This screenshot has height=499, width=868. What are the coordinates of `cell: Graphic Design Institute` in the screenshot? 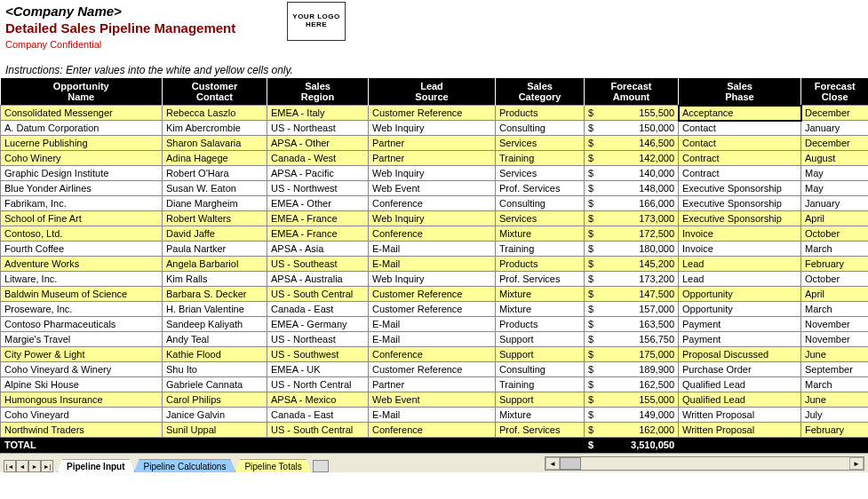 It's located at (82, 174).